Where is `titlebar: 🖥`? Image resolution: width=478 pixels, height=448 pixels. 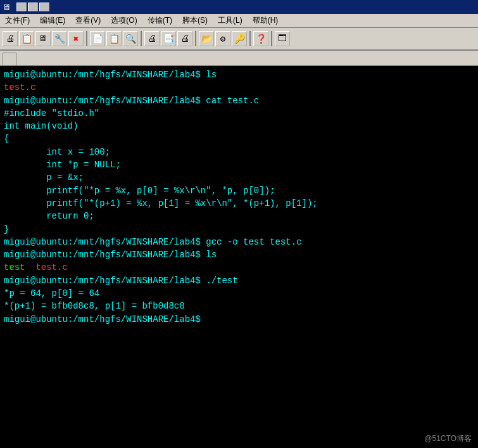
titlebar: 🖥 is located at coordinates (239, 7).